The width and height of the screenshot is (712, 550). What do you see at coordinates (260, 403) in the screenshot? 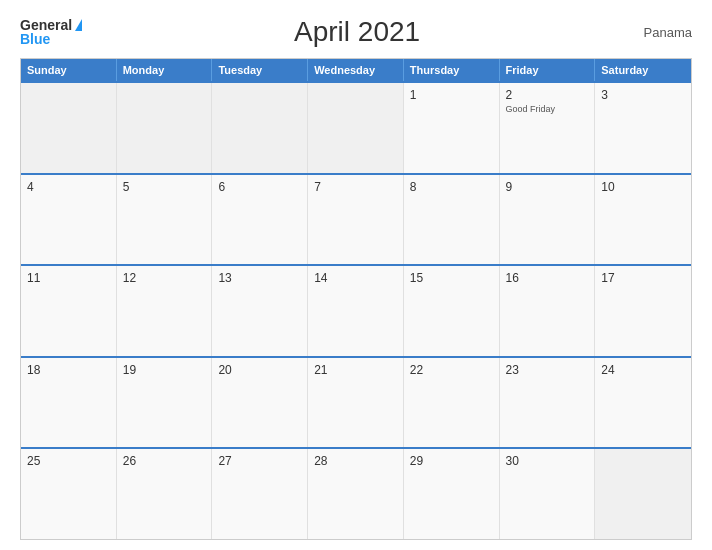
I see `table-row: 20` at bounding box center [260, 403].